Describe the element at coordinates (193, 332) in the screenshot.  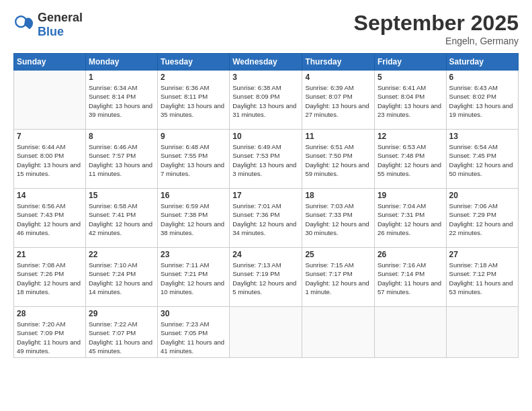
I see `table-row: 30Sunrise: 7:23 AM Sunset: 7:05 PM Dayli…` at that location.